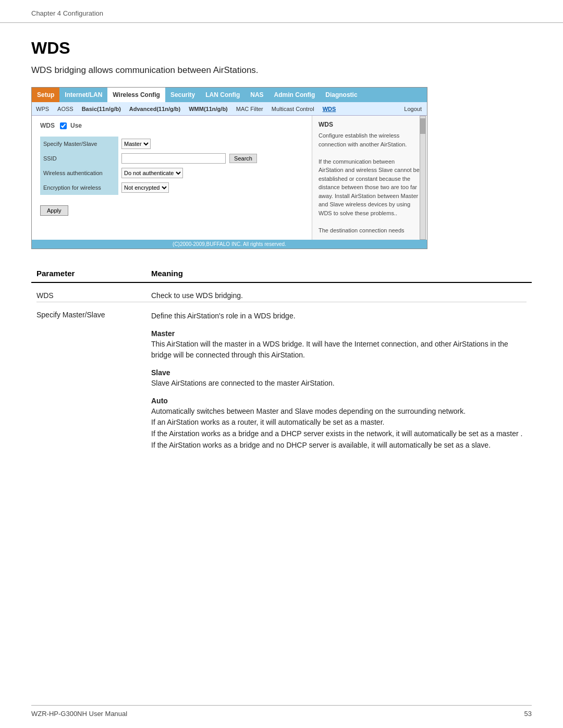 This screenshot has width=563, height=728. What do you see at coordinates (182, 95) in the screenshot?
I see `nav-tab-security: Security` at bounding box center [182, 95].